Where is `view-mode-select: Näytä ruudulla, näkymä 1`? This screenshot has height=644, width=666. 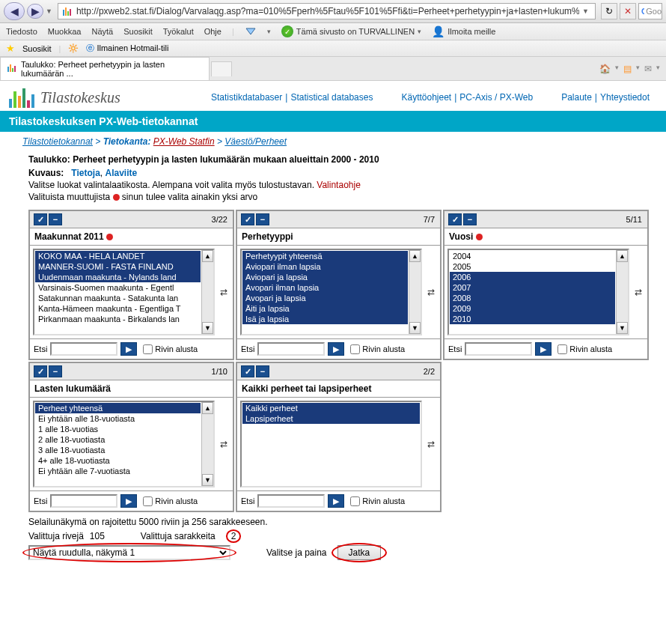 view-mode-select: Näytä ruudulla, näkymä 1 is located at coordinates (129, 553).